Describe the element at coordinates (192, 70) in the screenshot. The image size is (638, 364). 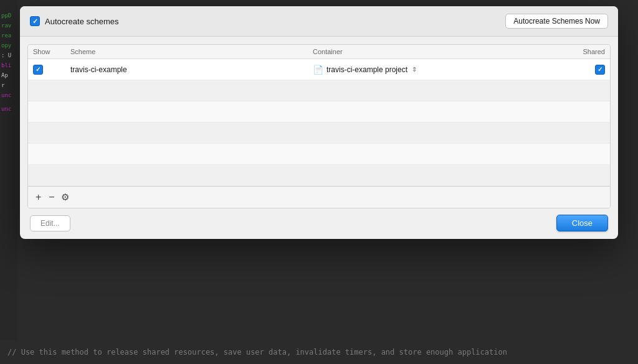
I see `row-scheme-name: travis-ci-example` at that location.